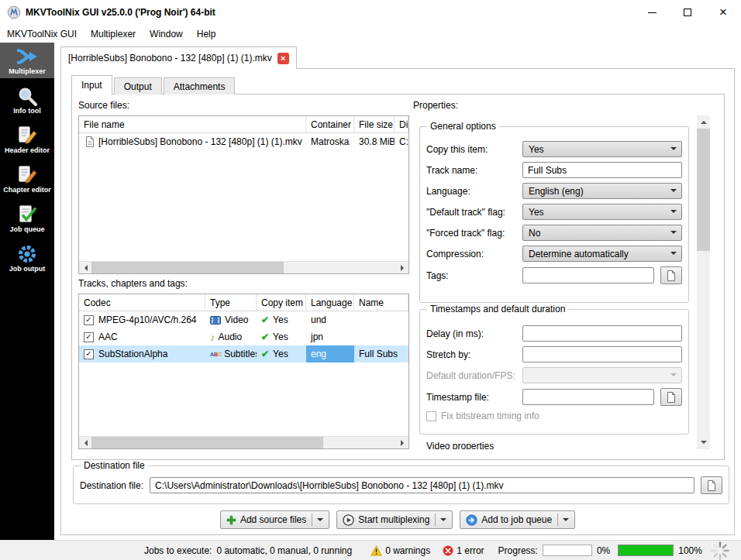  I want to click on menubar: MKVToolNix GUI Multiplexer Window Help, so click(370, 34).